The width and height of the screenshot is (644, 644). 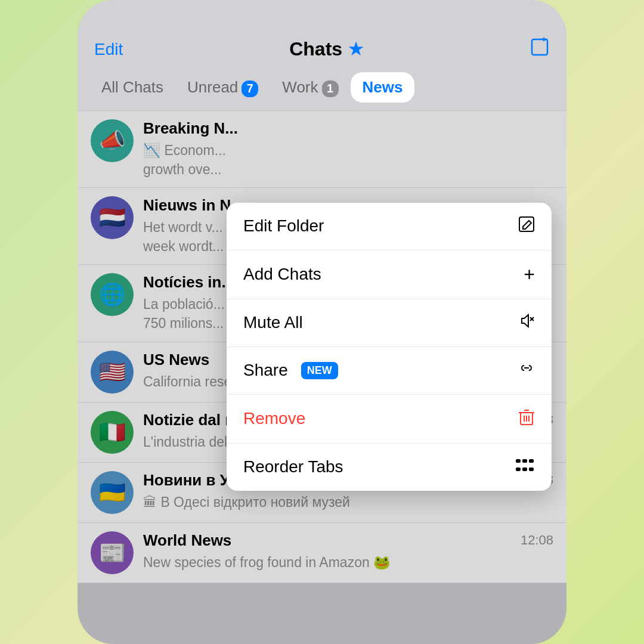 I want to click on tabs-bar: All Chats Unread7 Work1 News, so click(x=322, y=89).